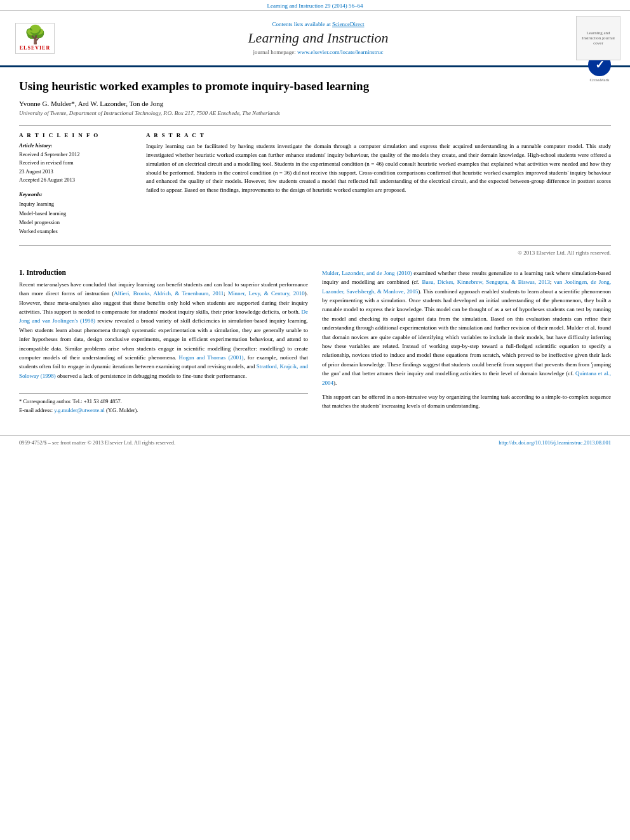  What do you see at coordinates (164, 342) in the screenshot?
I see `body-left-column: 1. Introduction Recent meta-analyses hav…` at bounding box center [164, 342].